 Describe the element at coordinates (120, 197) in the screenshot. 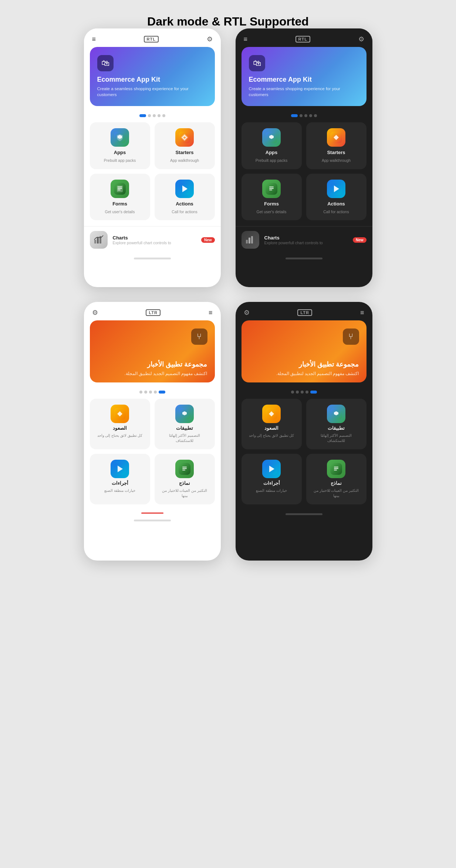

I see `app-card-forms: Forms Get user's details` at that location.